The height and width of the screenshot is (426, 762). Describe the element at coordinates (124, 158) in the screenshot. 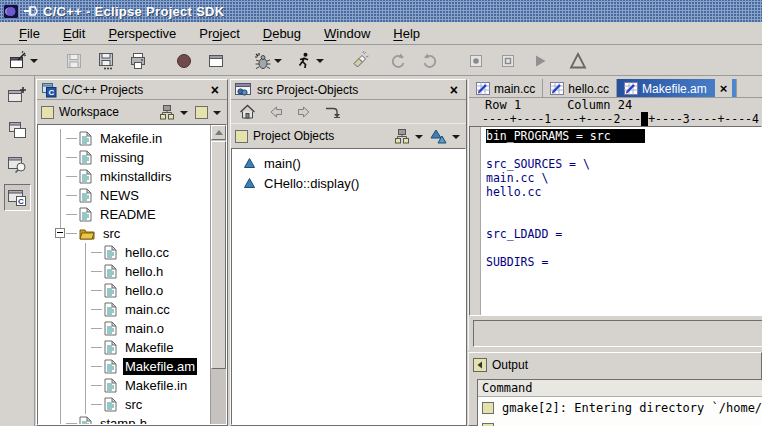

I see `tree-row: missing` at that location.